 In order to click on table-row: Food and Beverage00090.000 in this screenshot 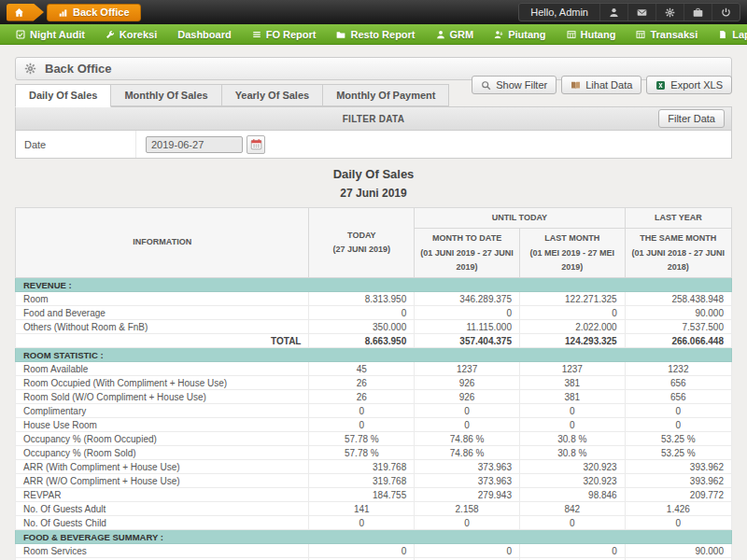, I will do `click(374, 314)`.